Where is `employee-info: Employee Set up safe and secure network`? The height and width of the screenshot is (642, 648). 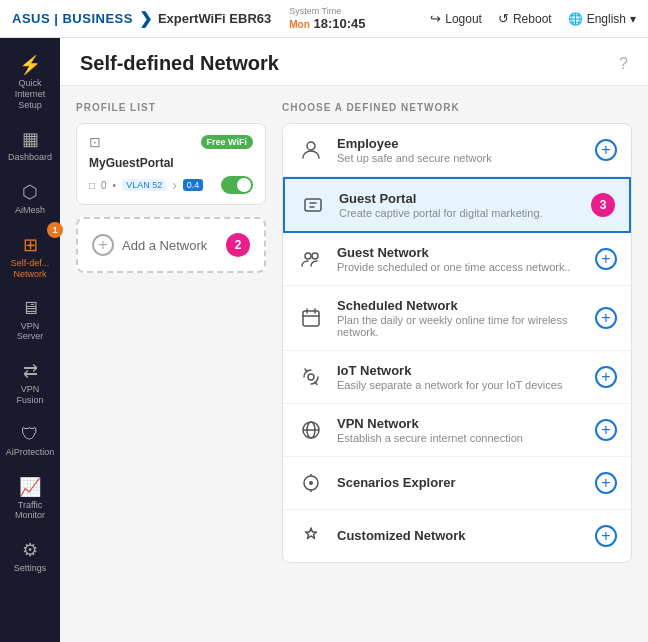 employee-info: Employee Set up safe and secure network is located at coordinates (460, 150).